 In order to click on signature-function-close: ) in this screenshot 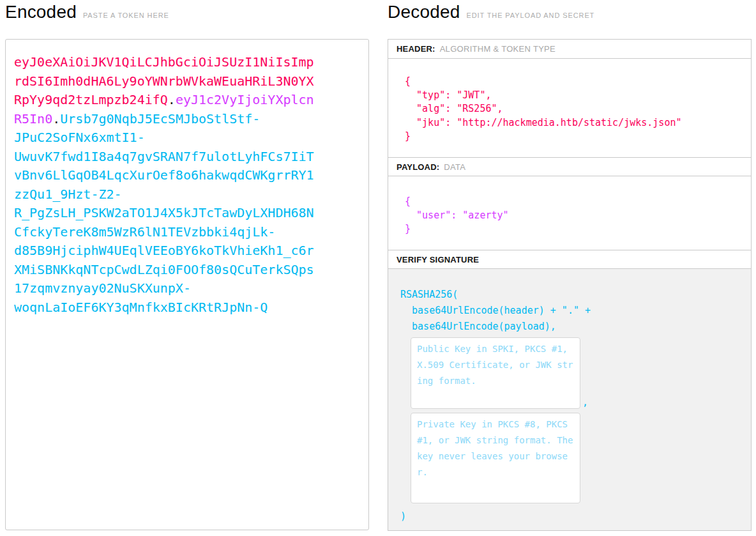, I will do `click(571, 516)`.